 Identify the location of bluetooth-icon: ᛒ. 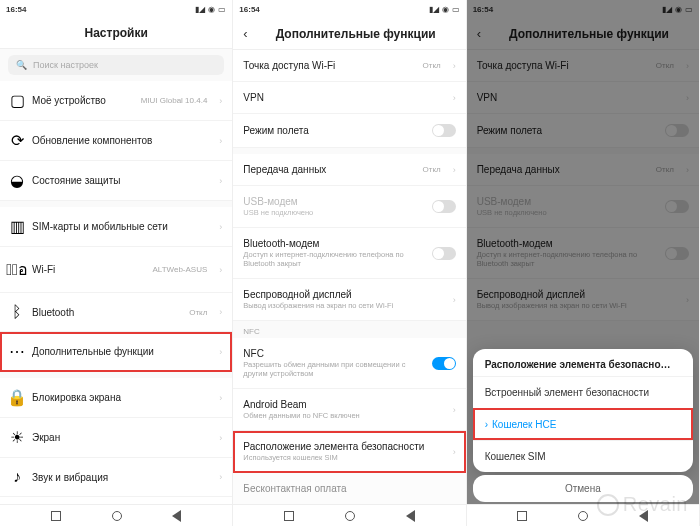
(17, 312).